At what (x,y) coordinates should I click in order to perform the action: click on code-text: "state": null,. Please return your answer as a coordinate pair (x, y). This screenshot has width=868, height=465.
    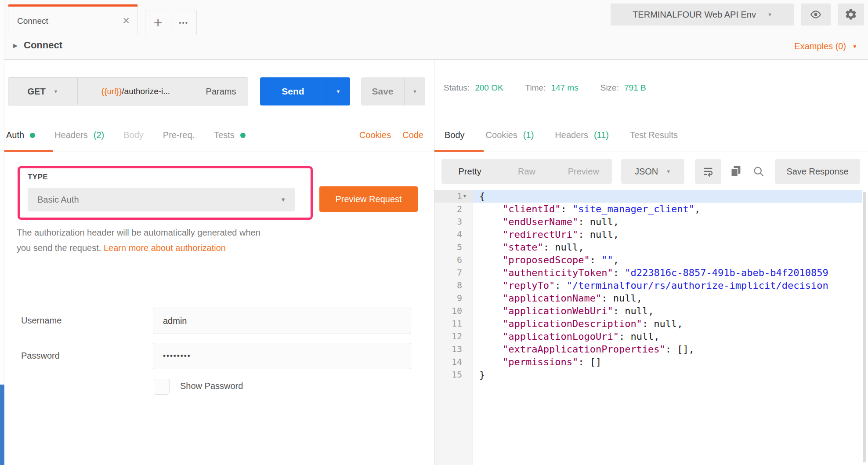
    Looking at the image, I should click on (668, 247).